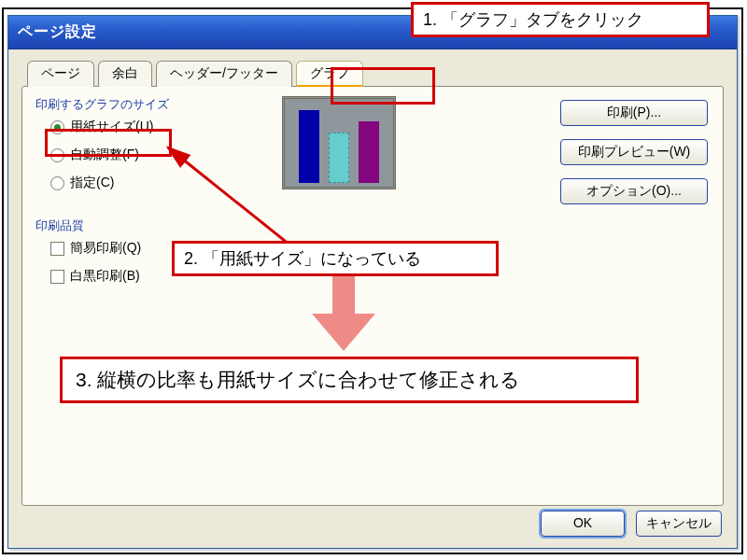 This screenshot has width=747, height=560. Describe the element at coordinates (679, 523) in the screenshot. I see `button-label: キャンセル` at that location.